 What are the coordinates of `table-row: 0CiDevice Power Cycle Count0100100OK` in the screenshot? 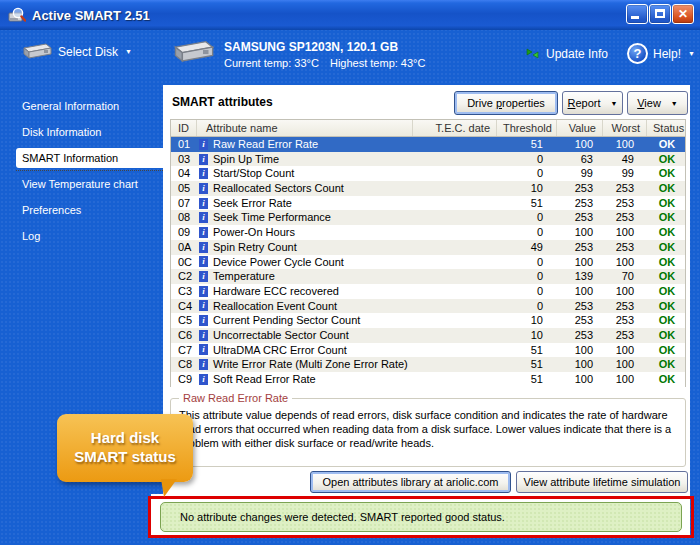 It's located at (428, 262).